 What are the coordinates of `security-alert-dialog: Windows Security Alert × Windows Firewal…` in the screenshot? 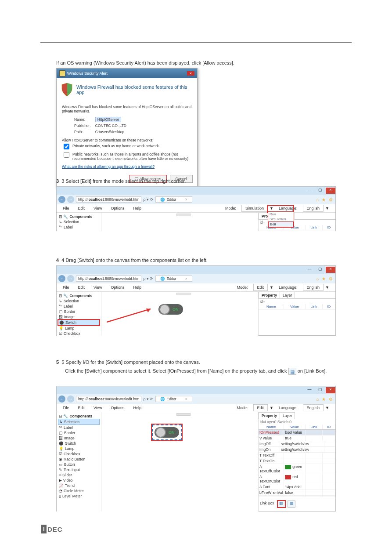 It's located at (127, 128).